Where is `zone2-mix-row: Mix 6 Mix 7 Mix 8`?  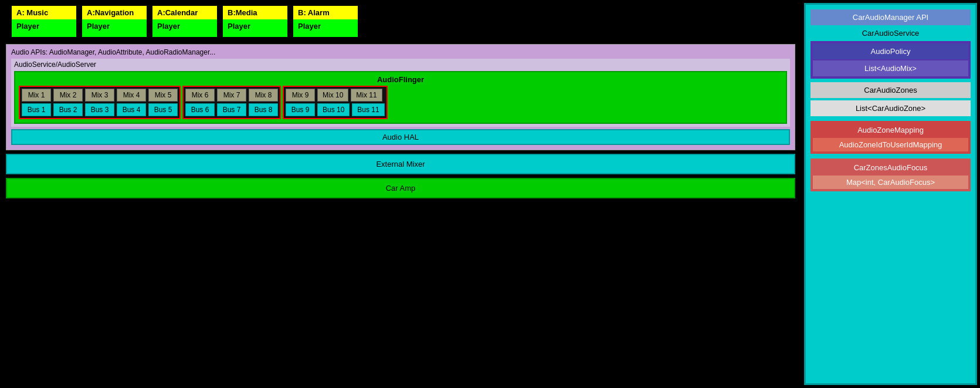 zone2-mix-row: Mix 6 Mix 7 Mix 8 is located at coordinates (232, 95).